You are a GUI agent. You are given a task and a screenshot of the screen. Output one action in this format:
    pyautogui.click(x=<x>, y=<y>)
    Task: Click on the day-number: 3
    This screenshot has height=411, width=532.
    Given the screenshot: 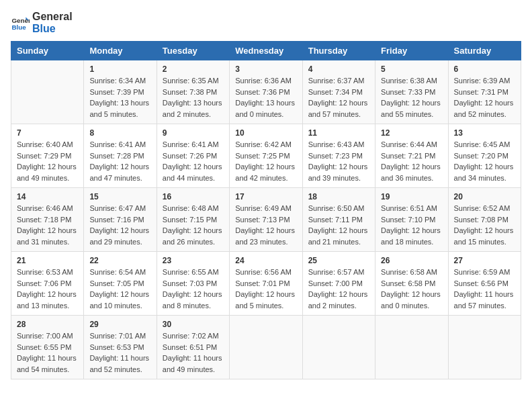 What is the action you would take?
    pyautogui.click(x=266, y=69)
    